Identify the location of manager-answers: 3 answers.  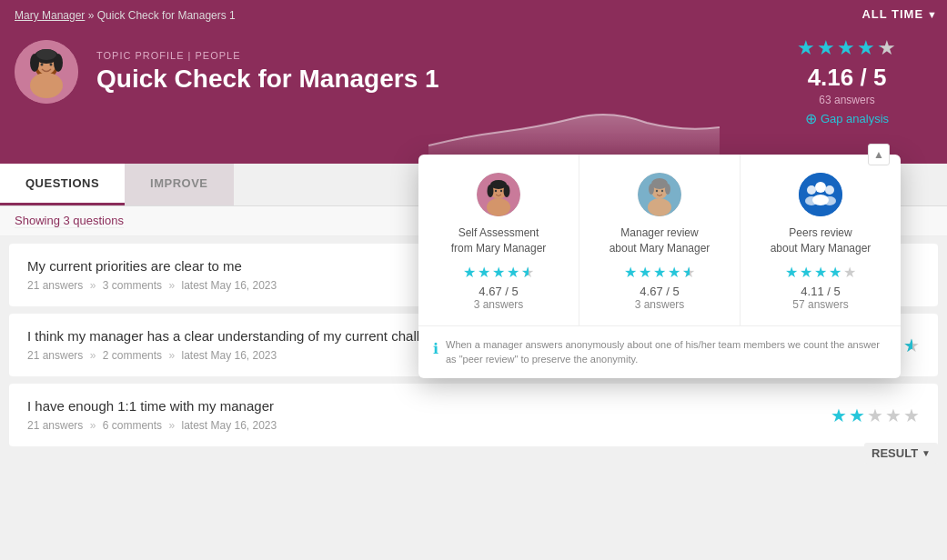
(660, 305).